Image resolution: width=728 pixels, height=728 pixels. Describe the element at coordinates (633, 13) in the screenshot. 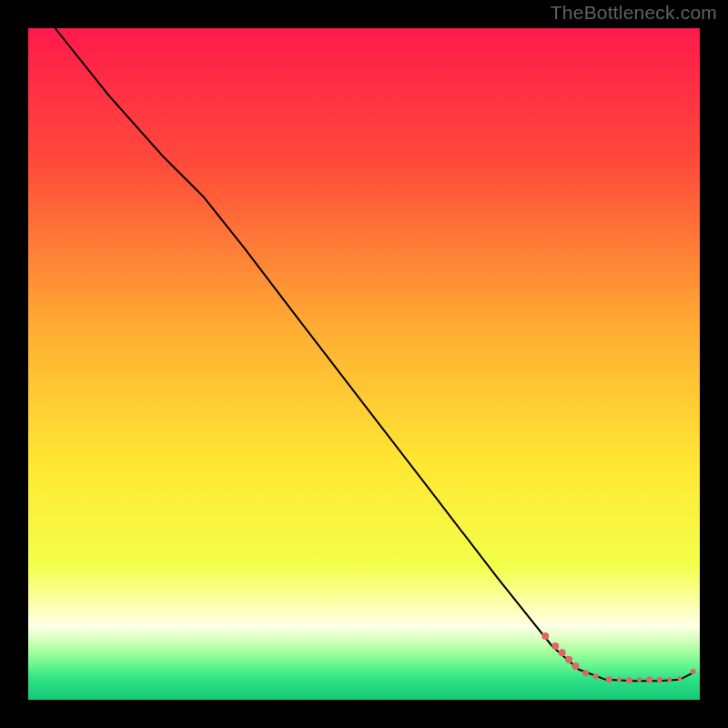

I see `watermark-text: TheBottleneck.com` at that location.